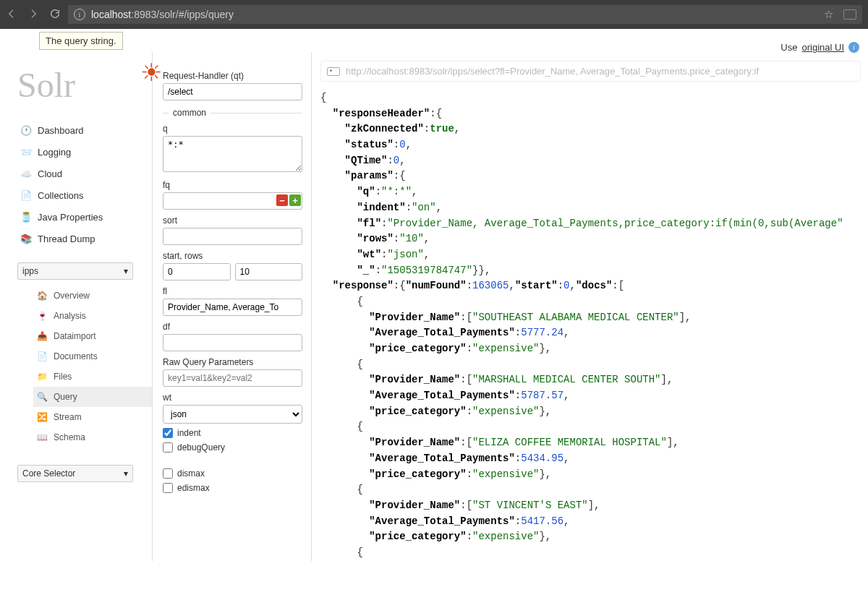  What do you see at coordinates (151, 73) in the screenshot?
I see `logo-burst-icon: ☀` at bounding box center [151, 73].